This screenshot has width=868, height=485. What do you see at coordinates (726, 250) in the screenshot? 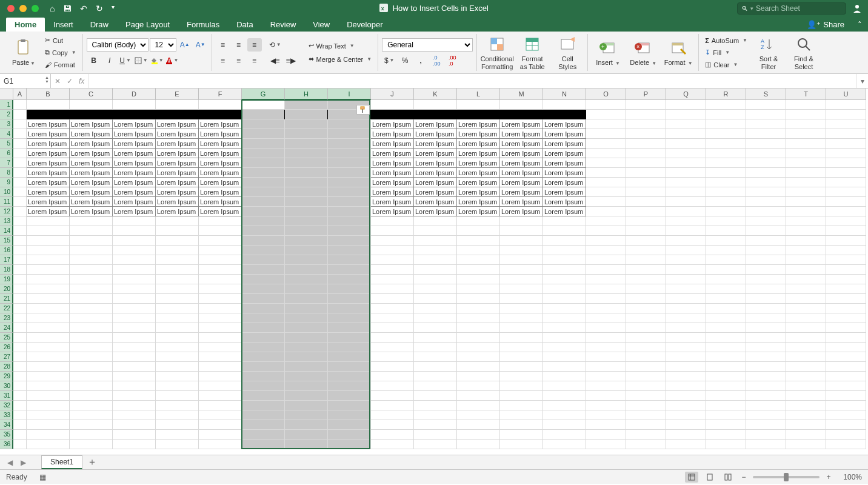
I see `cell-R16` at bounding box center [726, 250].